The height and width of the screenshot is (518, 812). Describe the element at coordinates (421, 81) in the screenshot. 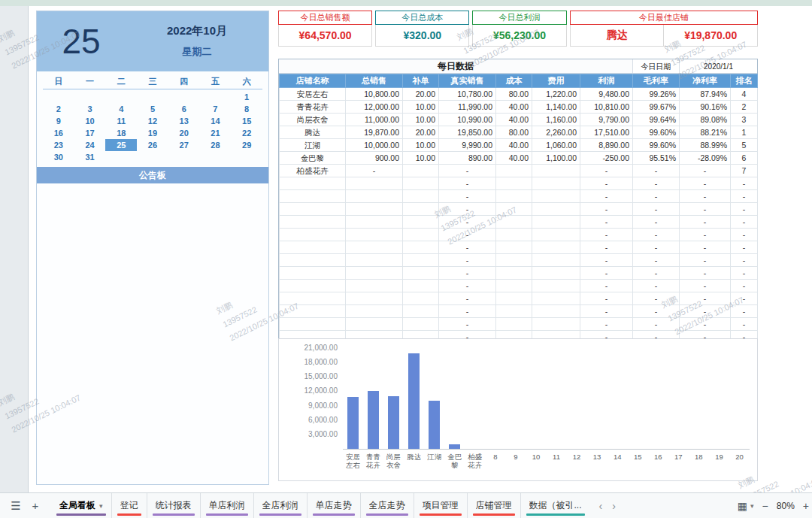

I see `column-header: 补单` at that location.